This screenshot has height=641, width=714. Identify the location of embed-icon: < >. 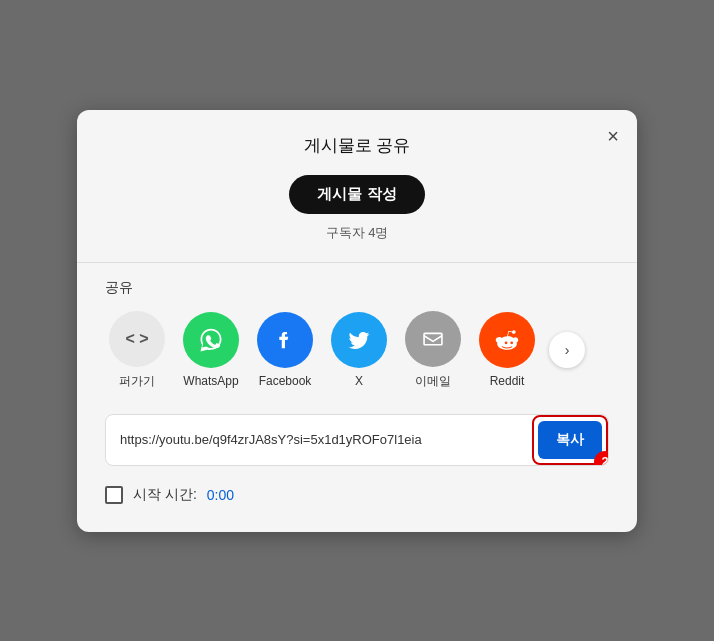
(137, 339).